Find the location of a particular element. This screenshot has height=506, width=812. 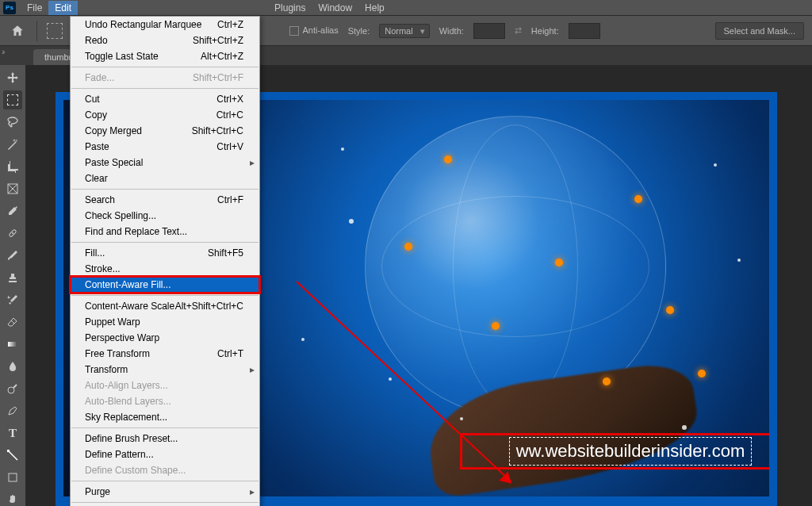

menu-item-label: Content-Aware Fill... is located at coordinates (128, 285).